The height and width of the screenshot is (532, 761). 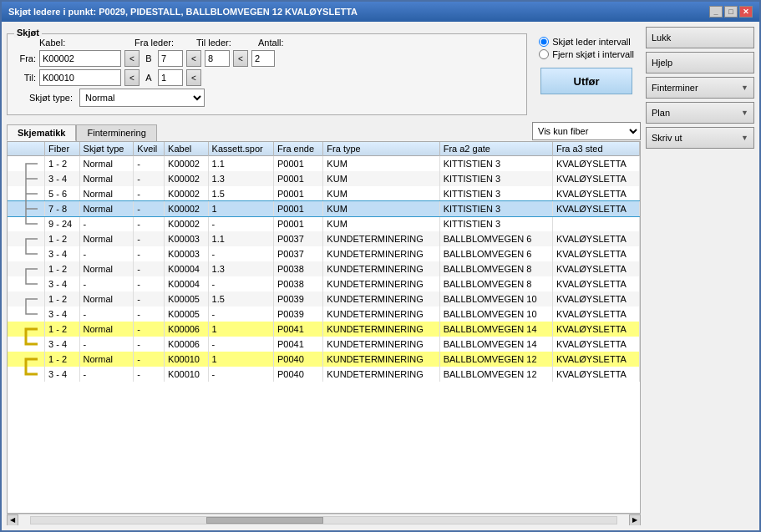 What do you see at coordinates (299, 209) in the screenshot?
I see `fra-ende-cell: P0001` at bounding box center [299, 209].